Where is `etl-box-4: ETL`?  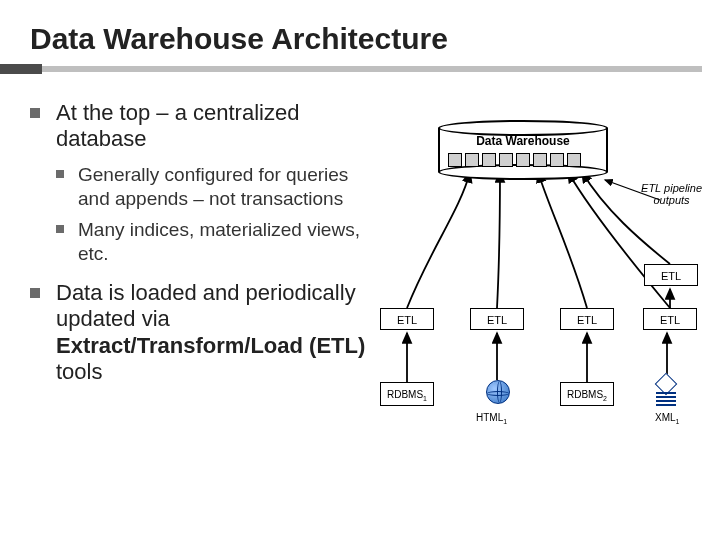
etl-box-4: ETL is located at coordinates (670, 319).